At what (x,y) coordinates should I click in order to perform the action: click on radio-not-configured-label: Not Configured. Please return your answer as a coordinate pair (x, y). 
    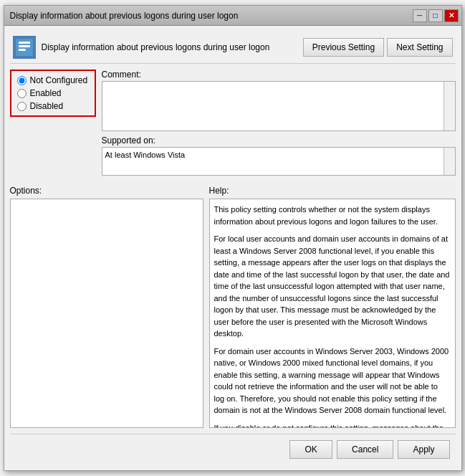
    Looking at the image, I should click on (59, 80).